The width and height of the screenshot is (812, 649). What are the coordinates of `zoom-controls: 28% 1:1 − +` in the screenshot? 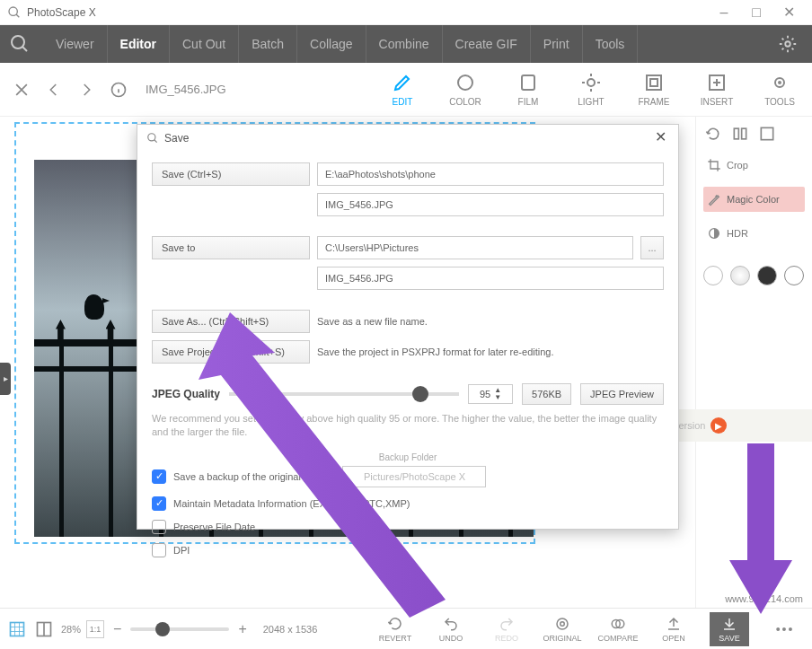 It's located at (156, 629).